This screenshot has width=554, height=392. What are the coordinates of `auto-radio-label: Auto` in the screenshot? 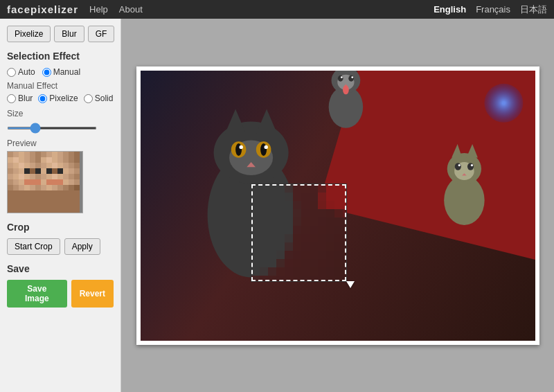 It's located at (21, 72).